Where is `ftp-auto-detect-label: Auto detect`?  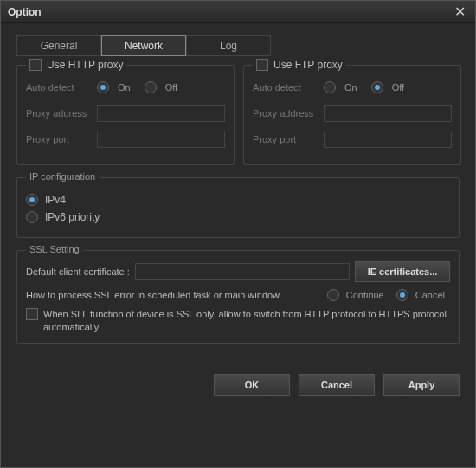 ftp-auto-detect-label: Auto detect is located at coordinates (288, 87).